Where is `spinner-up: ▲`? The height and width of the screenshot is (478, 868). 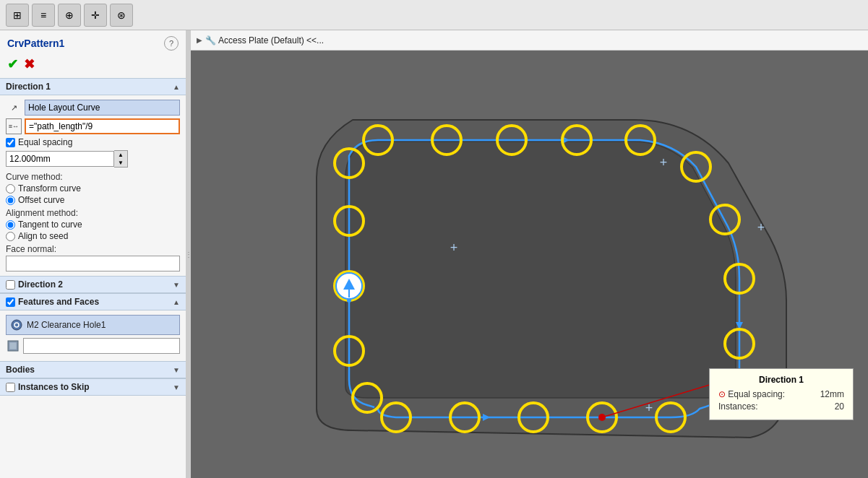 spinner-up: ▲ is located at coordinates (121, 155).